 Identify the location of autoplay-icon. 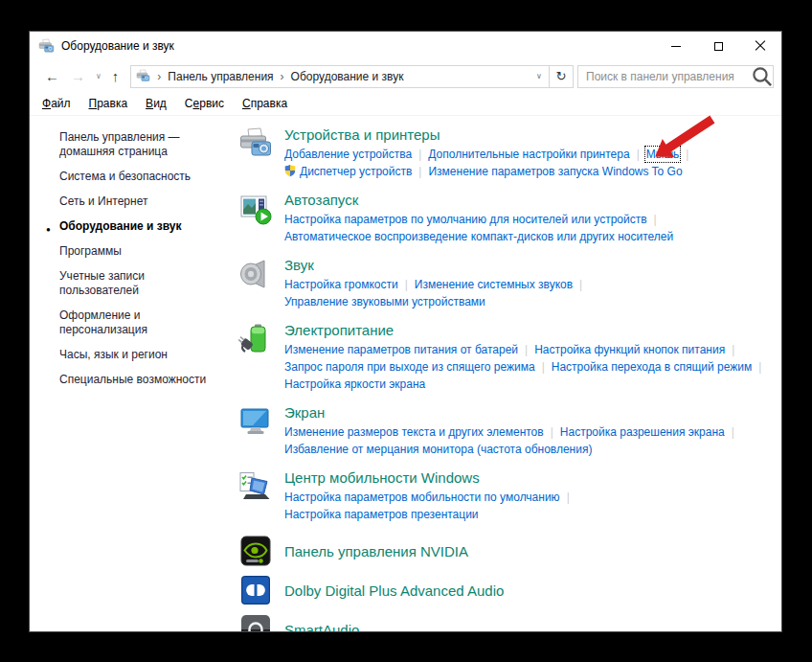
(256, 209).